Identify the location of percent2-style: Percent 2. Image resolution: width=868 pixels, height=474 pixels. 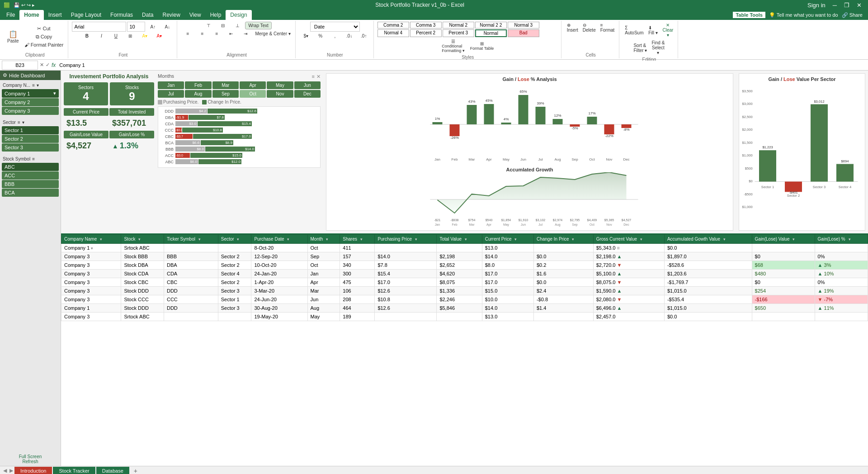
(426, 33).